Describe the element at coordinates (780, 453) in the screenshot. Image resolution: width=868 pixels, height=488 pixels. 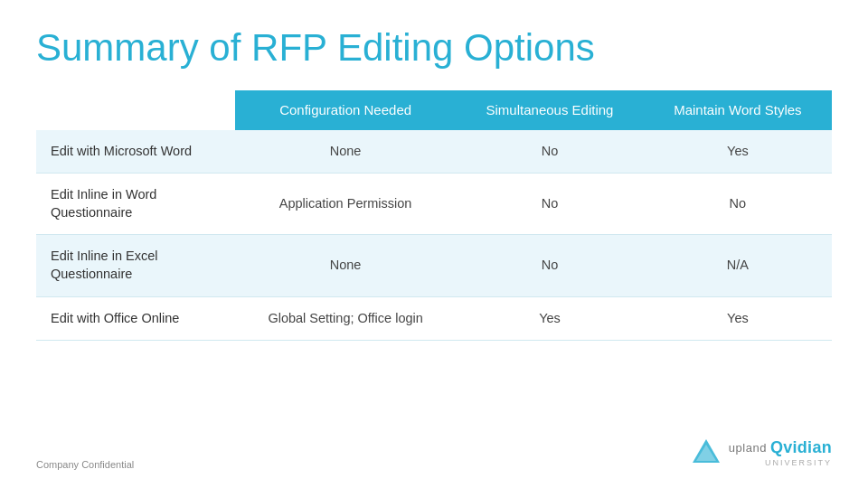
I see `logo-text-block: upland Qvidian UNIVERSITY` at that location.